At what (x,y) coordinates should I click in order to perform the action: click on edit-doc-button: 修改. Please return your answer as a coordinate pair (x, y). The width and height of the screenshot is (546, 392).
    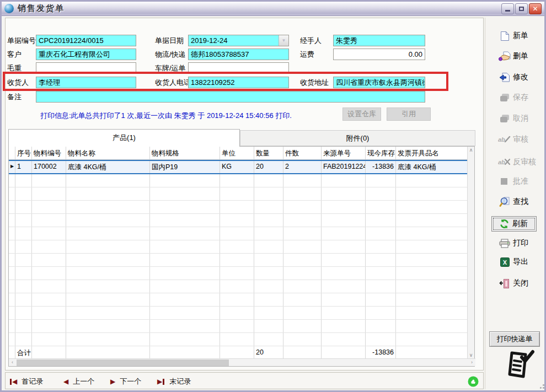
    Looking at the image, I should click on (520, 77).